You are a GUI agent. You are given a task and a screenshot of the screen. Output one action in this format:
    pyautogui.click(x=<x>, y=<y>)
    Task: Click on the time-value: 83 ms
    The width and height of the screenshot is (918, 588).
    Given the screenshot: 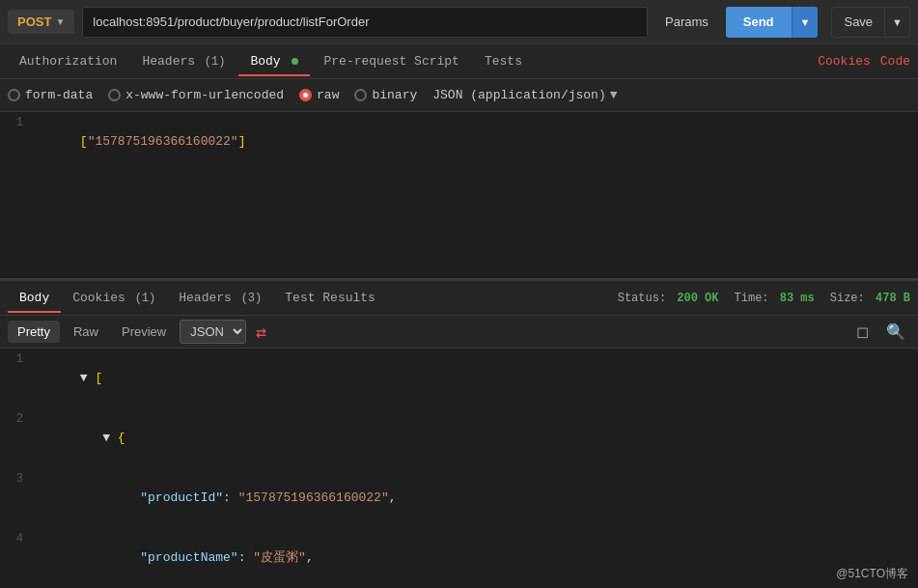 What is the action you would take?
    pyautogui.click(x=797, y=298)
    